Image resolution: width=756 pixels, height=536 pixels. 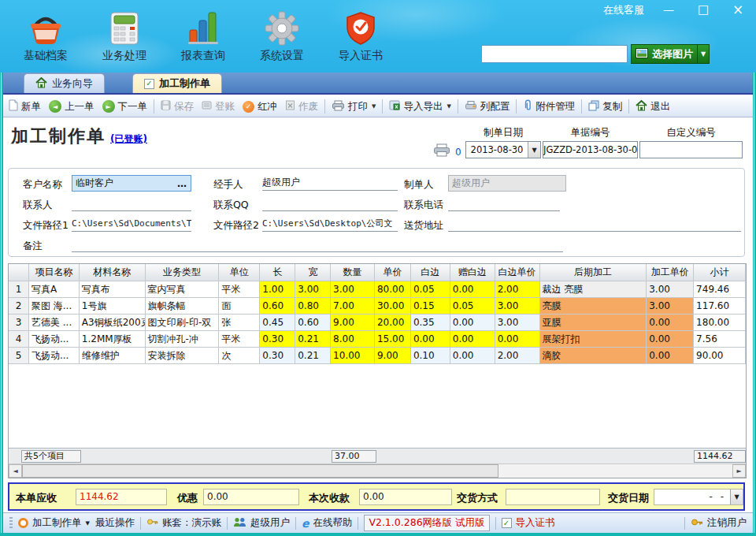 What do you see at coordinates (261, 523) in the screenshot?
I see `status-current-user: 超级用户` at bounding box center [261, 523].